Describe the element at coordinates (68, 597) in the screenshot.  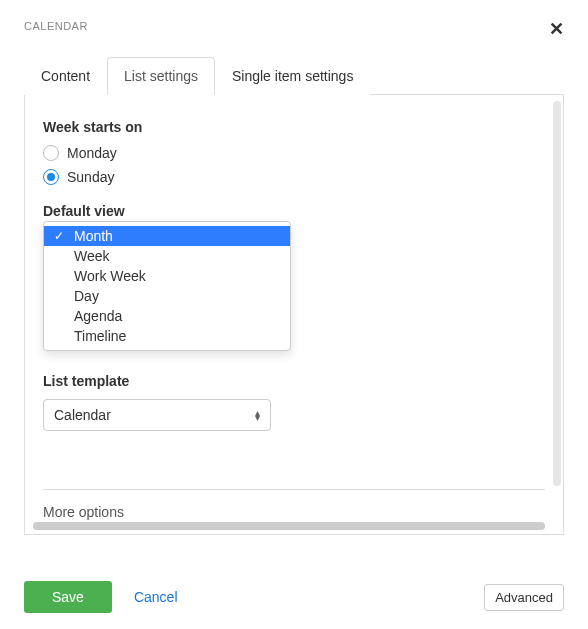
I see `save-button: Save` at that location.